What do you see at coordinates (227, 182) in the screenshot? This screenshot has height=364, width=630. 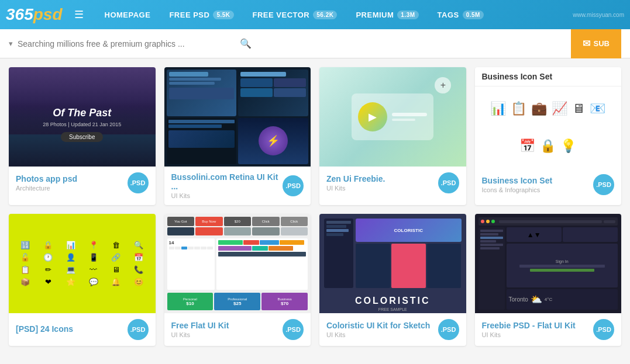 I see `card2-title: Bussolini.com Retina UI Kit ...` at bounding box center [227, 182].